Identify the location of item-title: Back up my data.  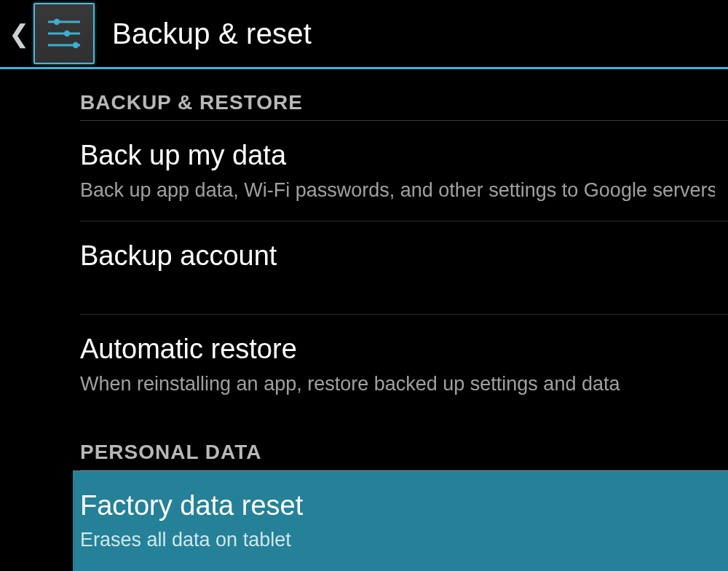
(397, 156).